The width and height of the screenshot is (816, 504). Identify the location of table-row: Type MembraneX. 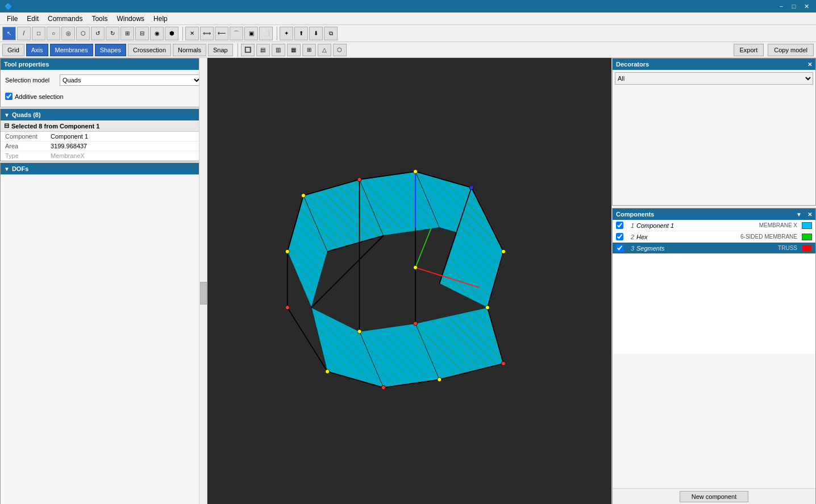
(103, 156).